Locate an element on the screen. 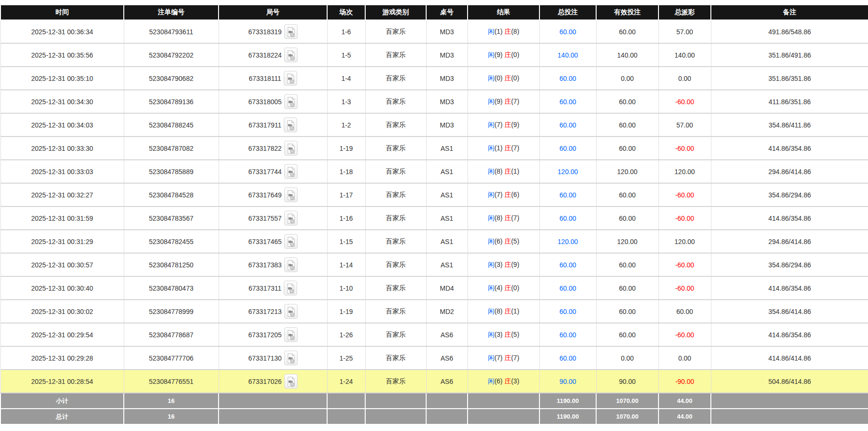 The height and width of the screenshot is (431, 868). banker-result-score: (5) is located at coordinates (515, 334).